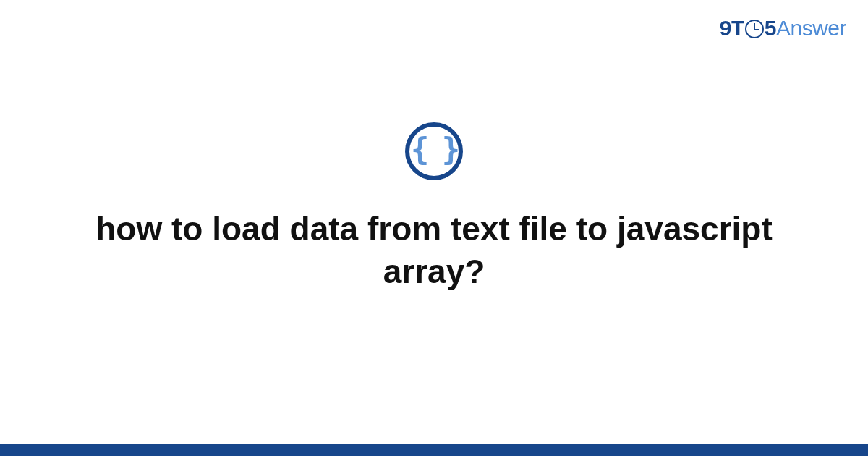 This screenshot has height=456, width=868. I want to click on category-badge: { }, so click(434, 151).